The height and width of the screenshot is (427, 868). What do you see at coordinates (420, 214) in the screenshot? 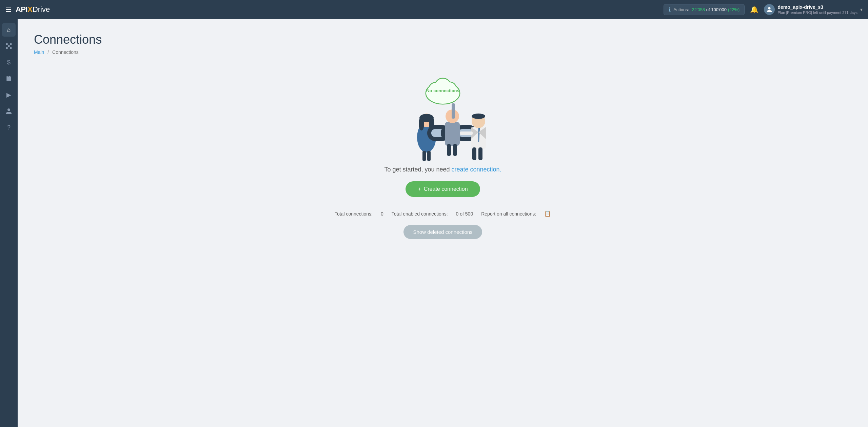
I see `total-enabled-label: Total enabled connections:` at bounding box center [420, 214].